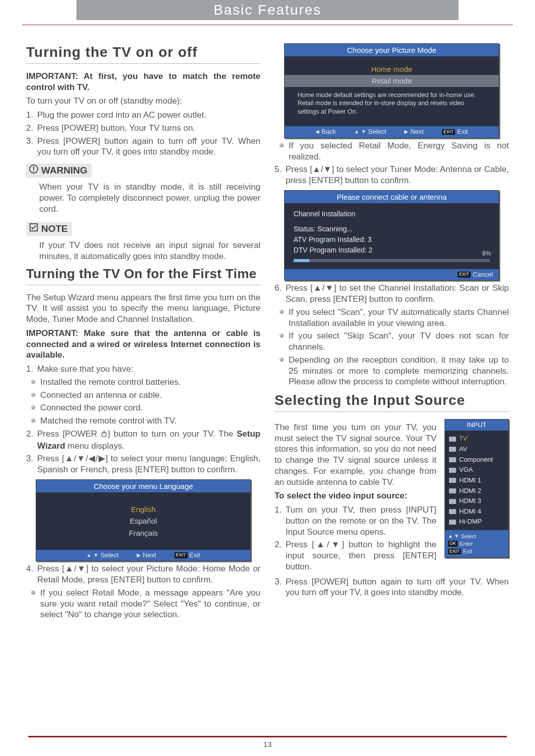 This screenshot has height=756, width=535. What do you see at coordinates (144, 555) in the screenshot?
I see `osd-language-foot: ▲▼Select ▶Next EXITExit` at bounding box center [144, 555].